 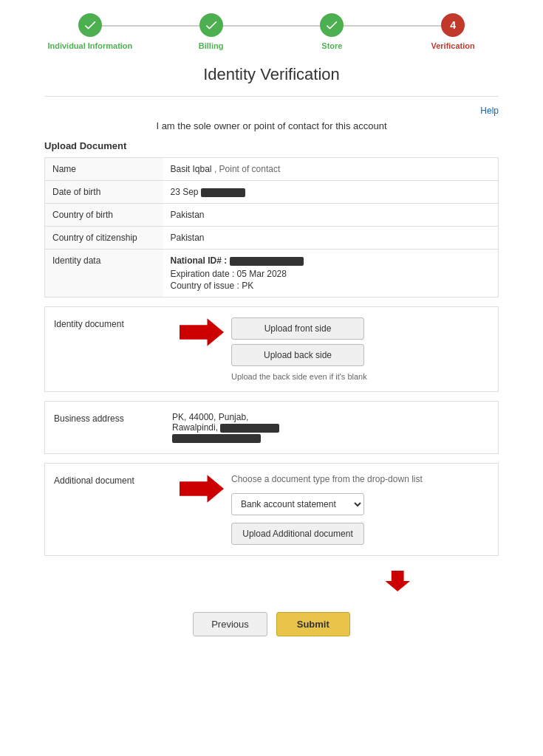 I want to click on value-country-birth: Pakistan, so click(x=331, y=216).